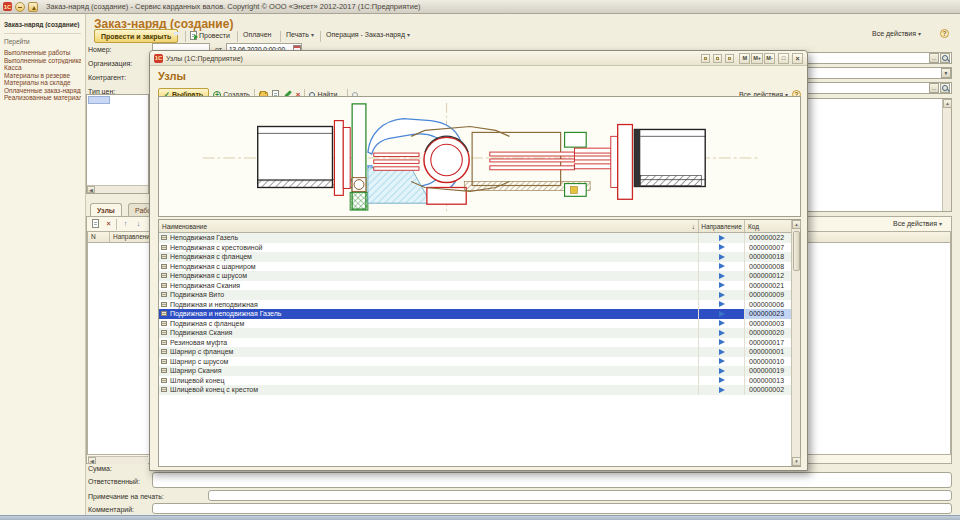  Describe the element at coordinates (480, 333) in the screenshot. I see `table-row: Подвижная Скания000000020` at that location.